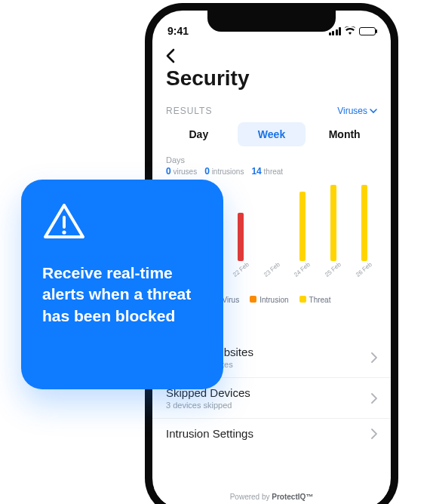 Image resolution: width=433 pixels, height=504 pixels. I want to click on time-range-tabs: Day Week Month, so click(272, 134).